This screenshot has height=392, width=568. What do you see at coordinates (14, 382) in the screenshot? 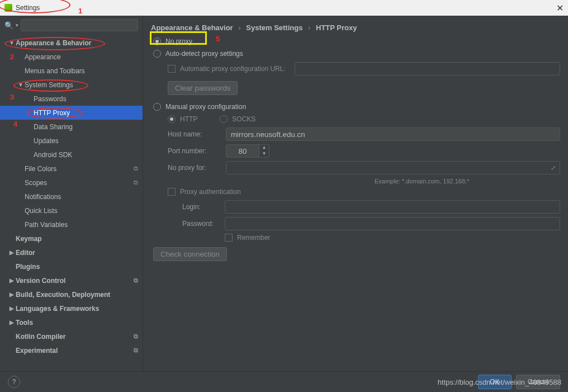
I see `help-button: ?` at bounding box center [14, 382].